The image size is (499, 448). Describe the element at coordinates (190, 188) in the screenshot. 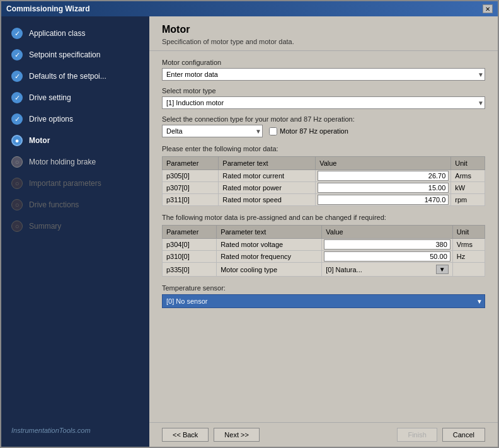

I see `motor-data-param: p307[0]` at that location.